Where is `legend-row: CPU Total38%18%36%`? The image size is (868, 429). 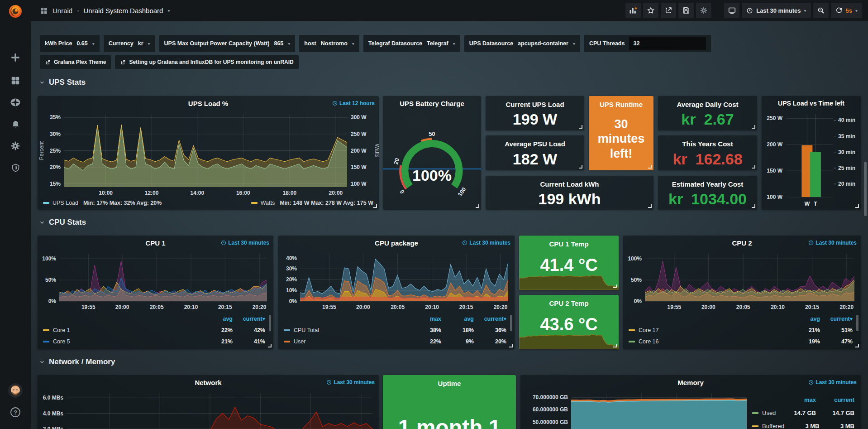
legend-row: CPU Total38%18%36% is located at coordinates (395, 330).